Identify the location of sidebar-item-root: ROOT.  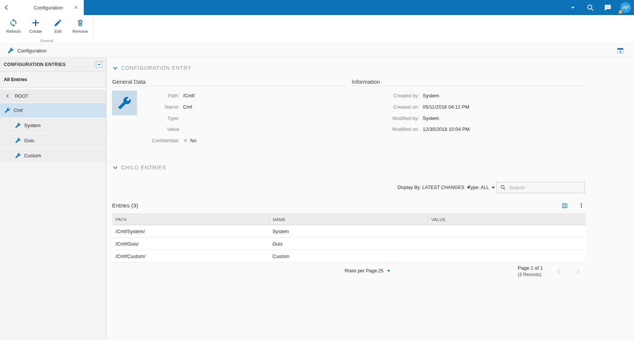
(53, 96).